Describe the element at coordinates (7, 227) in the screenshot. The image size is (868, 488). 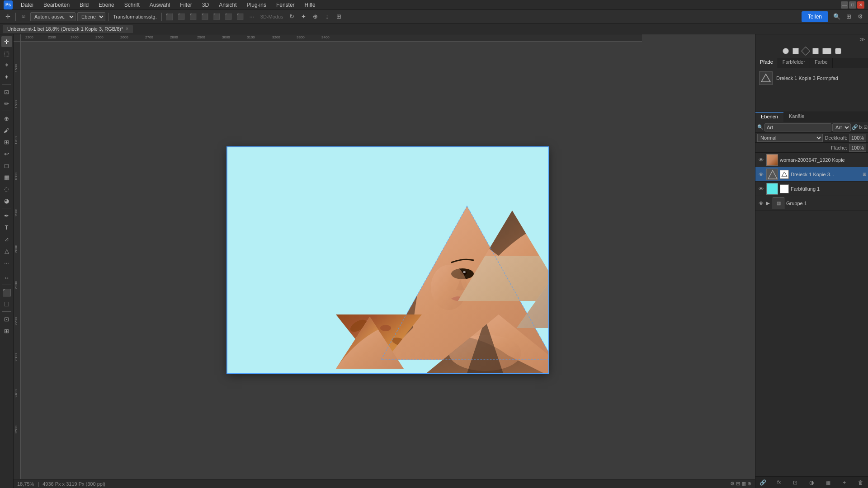
I see `text-tool: T` at that location.